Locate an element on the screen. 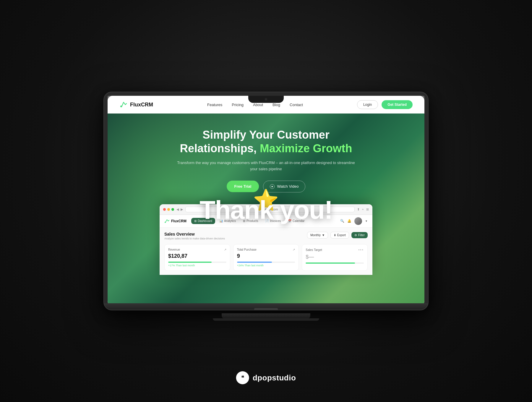 This screenshot has height=402, width=532. logo-text: FluxCRM is located at coordinates (142, 105).